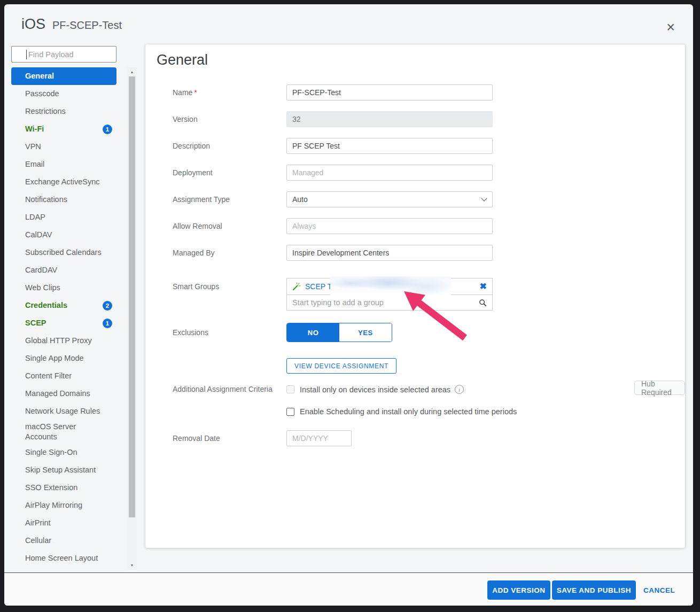 This screenshot has width=700, height=612. What do you see at coordinates (390, 303) in the screenshot?
I see `smart-group-search-input: Start typing to add a group` at bounding box center [390, 303].